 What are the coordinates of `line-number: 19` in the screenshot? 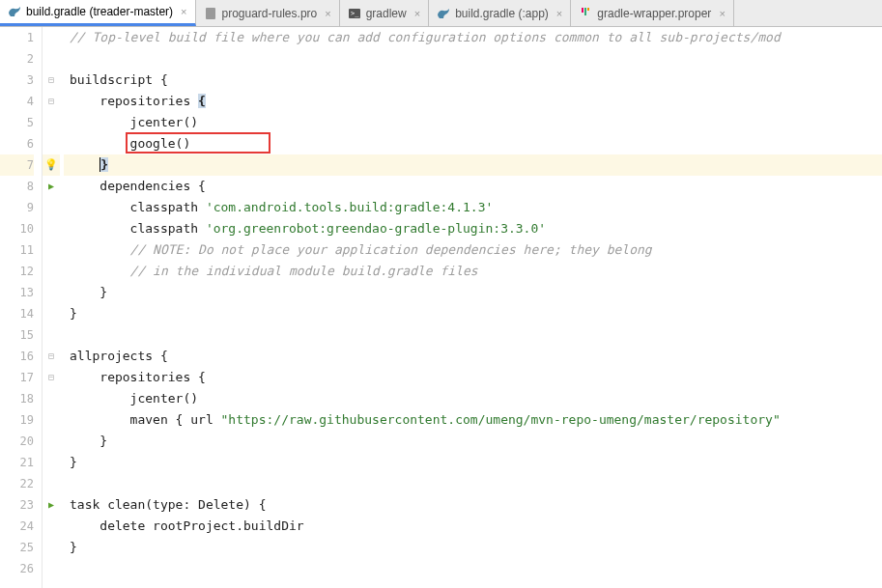 It's located at (17, 420).